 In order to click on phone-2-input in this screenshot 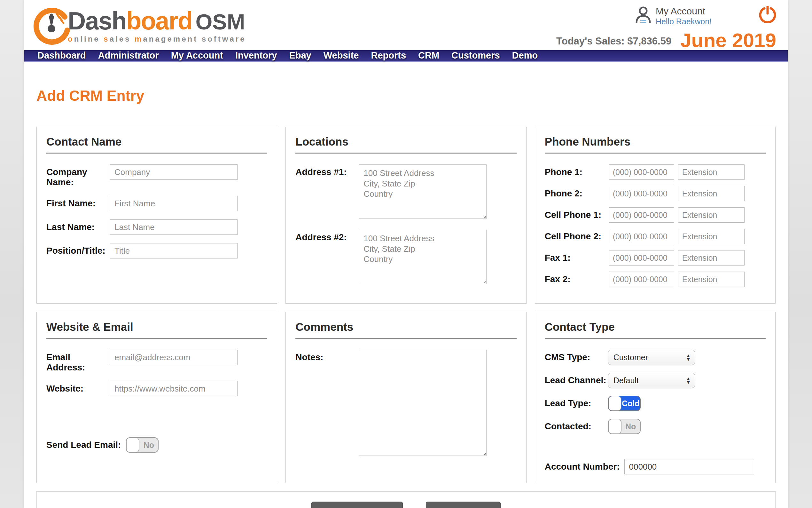, I will do `click(641, 194)`.